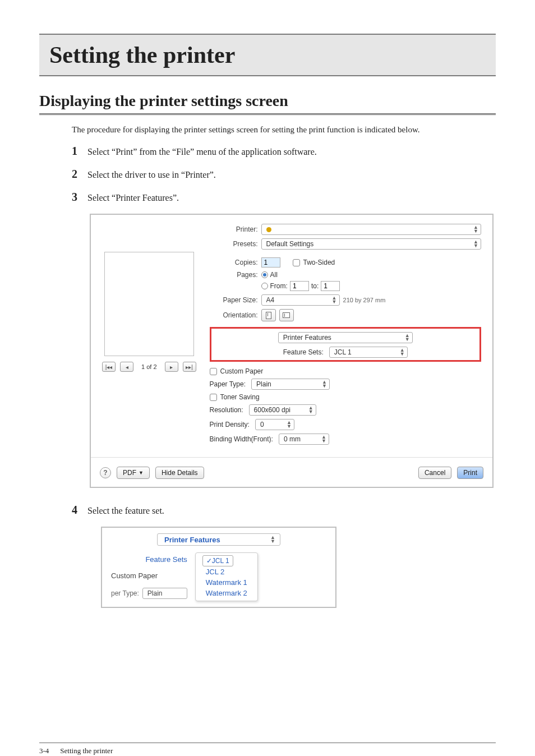 This screenshot has width=535, height=756. Describe the element at coordinates (330, 286) in the screenshot. I see `pages-to-input` at that location.